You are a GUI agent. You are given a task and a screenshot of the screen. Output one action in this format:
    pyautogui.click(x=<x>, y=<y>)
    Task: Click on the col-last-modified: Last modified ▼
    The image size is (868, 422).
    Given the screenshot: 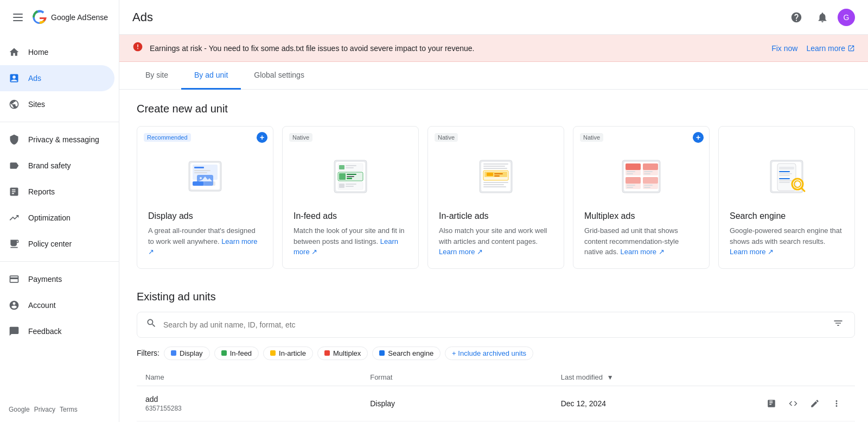 What is the action you would take?
    pyautogui.click(x=653, y=377)
    